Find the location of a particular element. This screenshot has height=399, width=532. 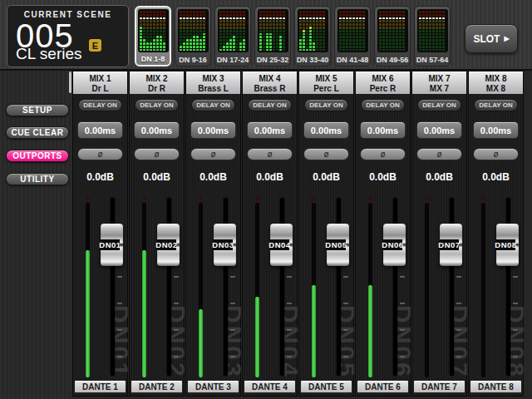

meter-bank-tab: DN 33-40 is located at coordinates (313, 37).